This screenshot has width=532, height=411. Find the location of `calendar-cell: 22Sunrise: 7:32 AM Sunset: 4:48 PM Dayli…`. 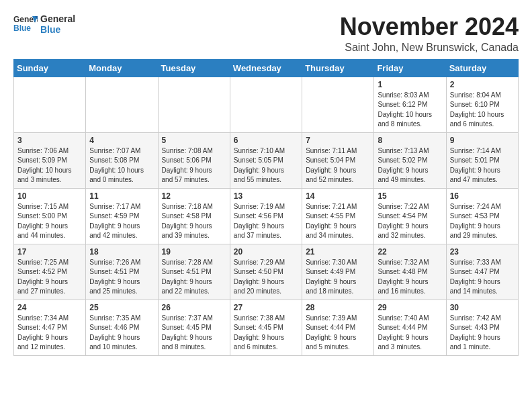

calendar-cell: 22Sunrise: 7:32 AM Sunset: 4:48 PM Dayli… is located at coordinates (410, 271).